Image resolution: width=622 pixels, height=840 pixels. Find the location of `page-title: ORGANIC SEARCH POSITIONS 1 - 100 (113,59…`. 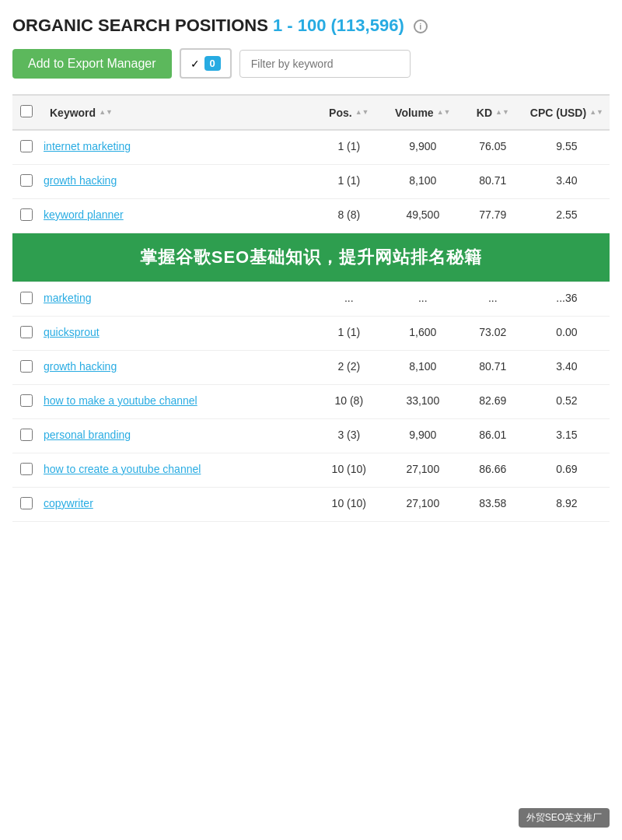

page-title: ORGANIC SEARCH POSITIONS 1 - 100 (113,59… is located at coordinates (311, 26).